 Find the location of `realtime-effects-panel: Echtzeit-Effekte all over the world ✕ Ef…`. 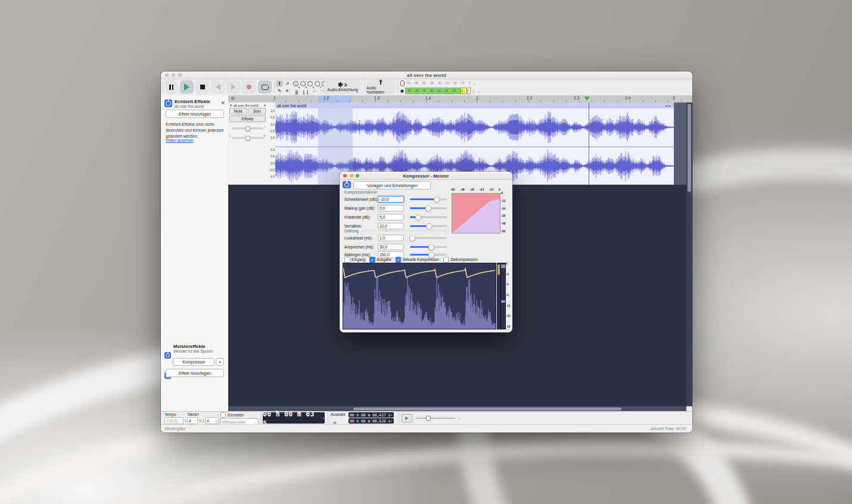

realtime-effects-panel: Echtzeit-Effekte all over the world ✕ Ef… is located at coordinates (195, 253).